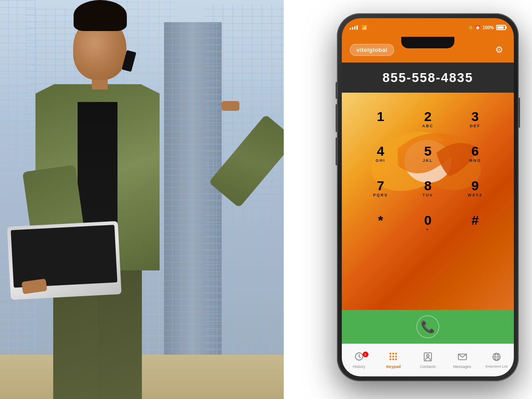 This screenshot has height=399, width=532. I want to click on dial-number: *, so click(380, 220).